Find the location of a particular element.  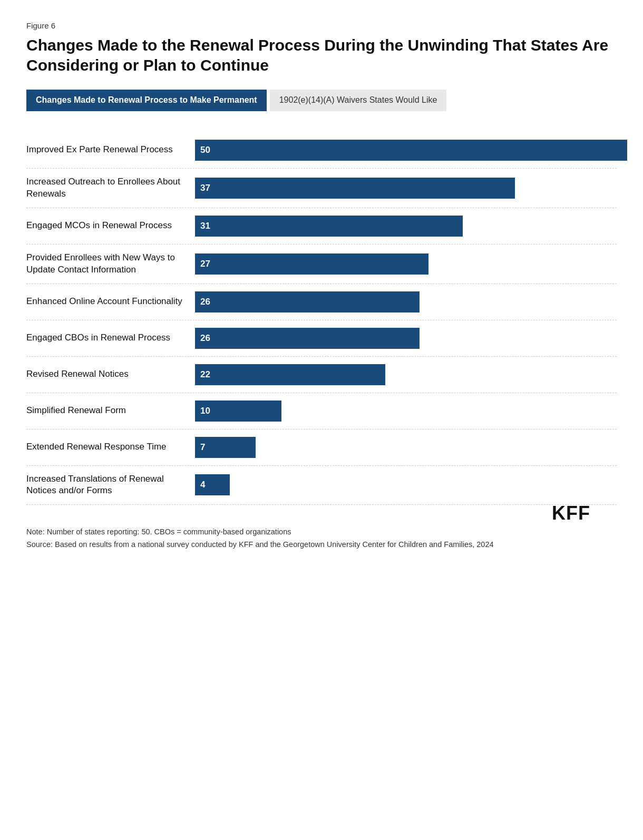

bar-value: 7 is located at coordinates (202, 447).